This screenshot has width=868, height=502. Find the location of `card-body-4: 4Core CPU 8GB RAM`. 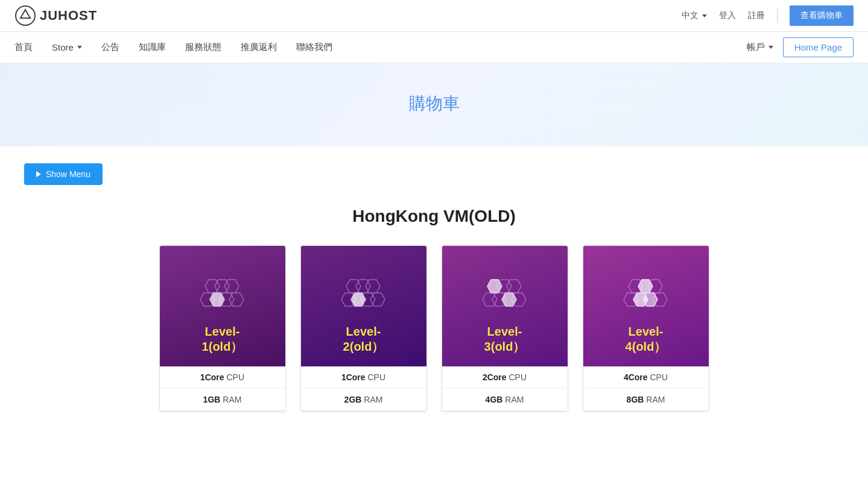

card-body-4: 4Core CPU 8GB RAM is located at coordinates (646, 389).